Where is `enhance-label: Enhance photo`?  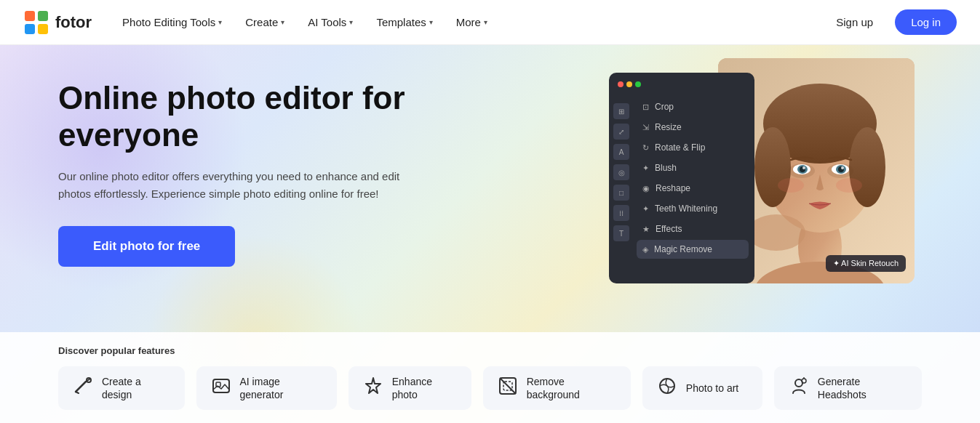 enhance-label: Enhance photo is located at coordinates (425, 388).